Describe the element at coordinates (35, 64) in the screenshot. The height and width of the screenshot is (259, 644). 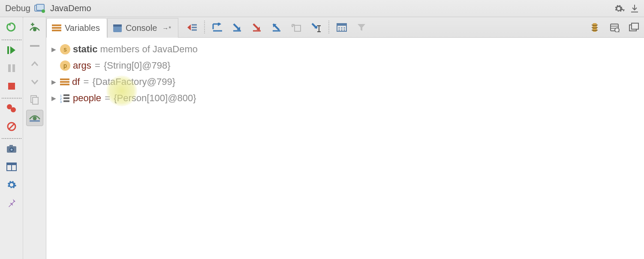
I see `chevron-up-icon` at that location.